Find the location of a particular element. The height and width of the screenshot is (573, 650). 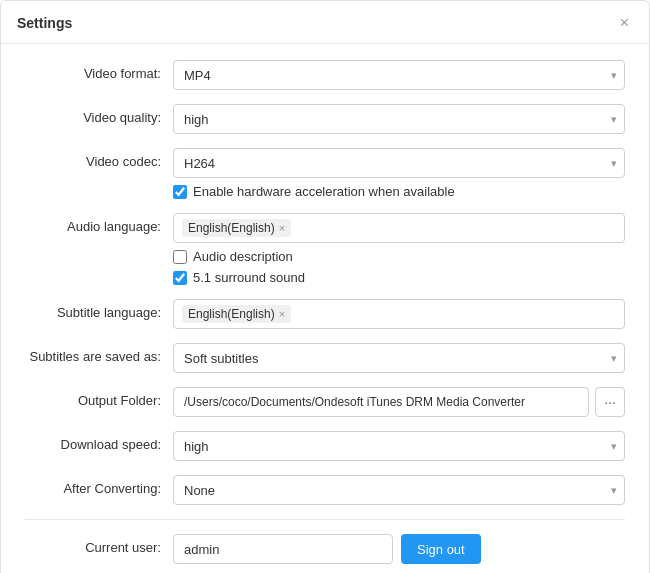

surround-sound-checkbox is located at coordinates (180, 278).